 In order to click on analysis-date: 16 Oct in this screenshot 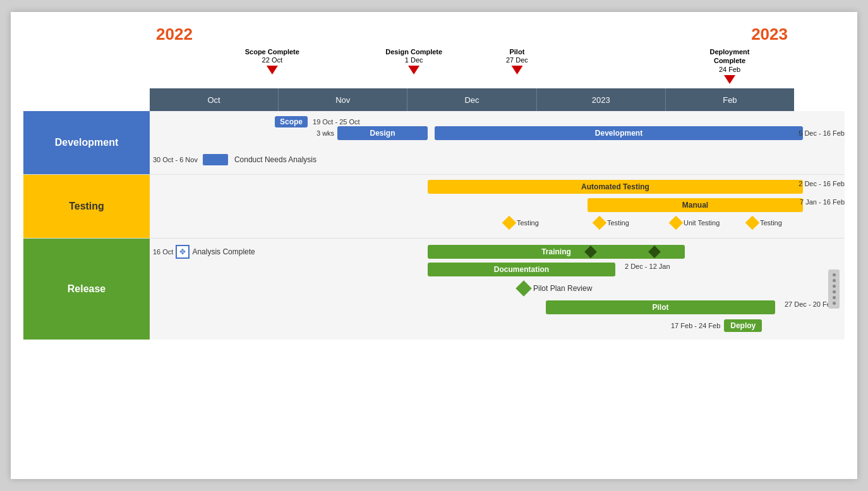, I will do `click(163, 252)`.